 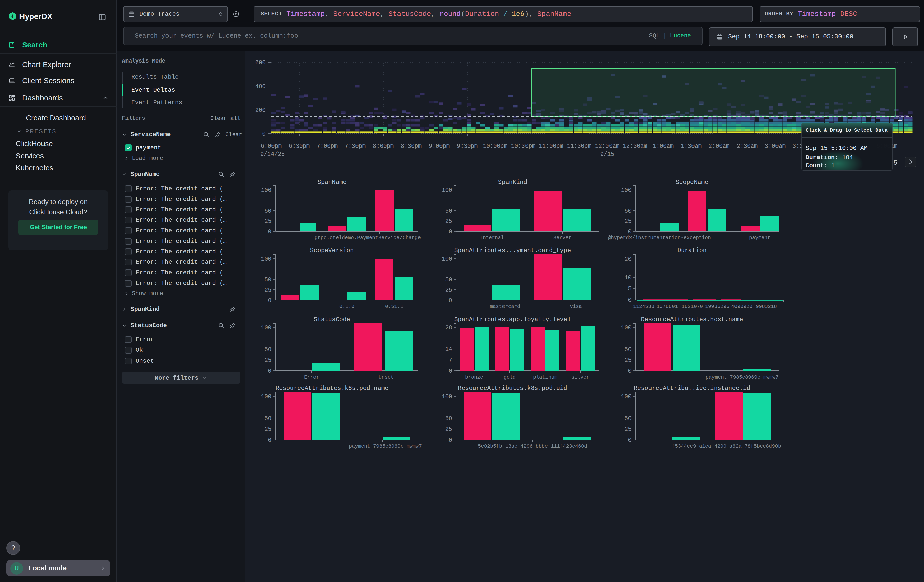 What do you see at coordinates (719, 147) in the screenshot?
I see `svg-text: 2:00am` at bounding box center [719, 147].